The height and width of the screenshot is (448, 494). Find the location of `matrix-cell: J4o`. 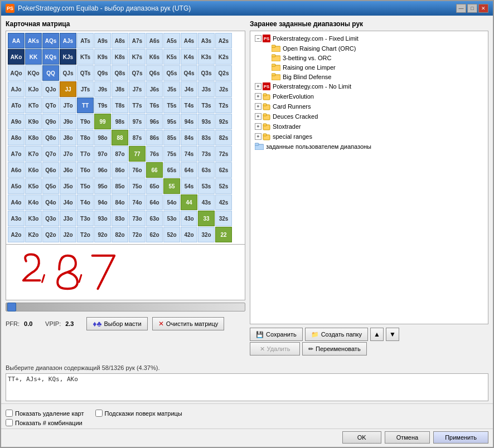

matrix-cell: J4o is located at coordinates (68, 202).